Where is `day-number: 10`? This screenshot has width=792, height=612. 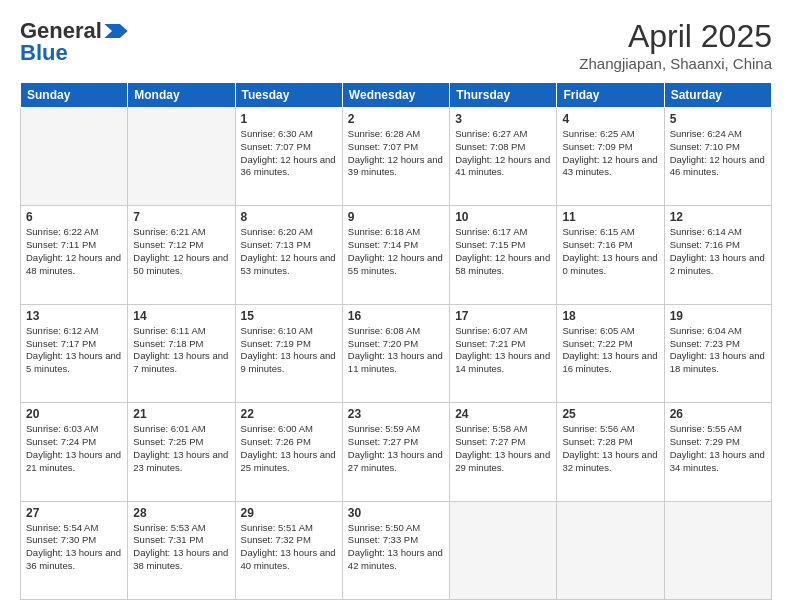
day-number: 10 is located at coordinates (503, 217).